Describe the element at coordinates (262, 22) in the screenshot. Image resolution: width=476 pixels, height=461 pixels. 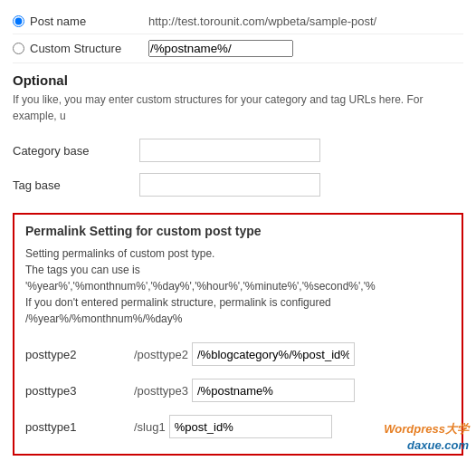
I see `post-name-url: http://test.torounit.com/wpbeta/sample-p…` at that location.